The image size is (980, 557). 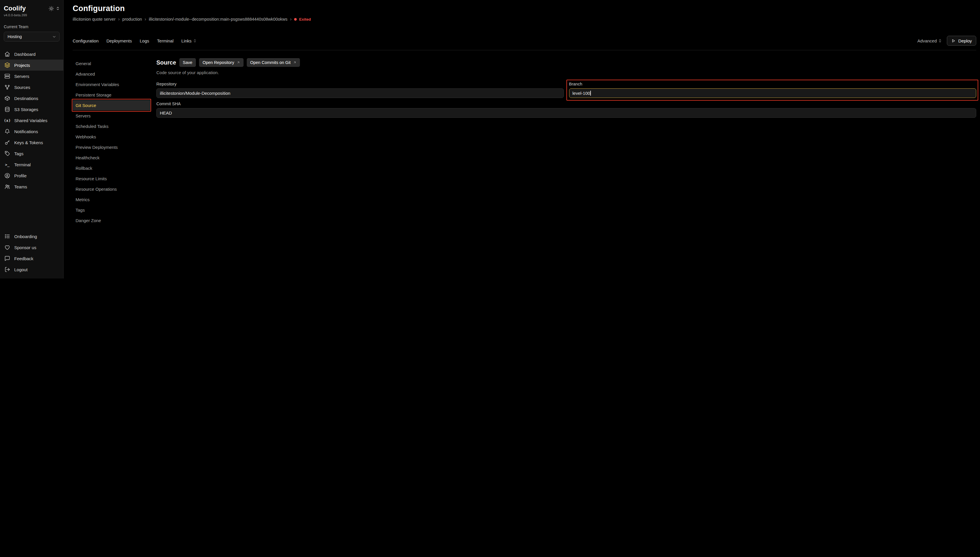 I want to click on source-subtitle: Code source of your application., so click(x=566, y=73).